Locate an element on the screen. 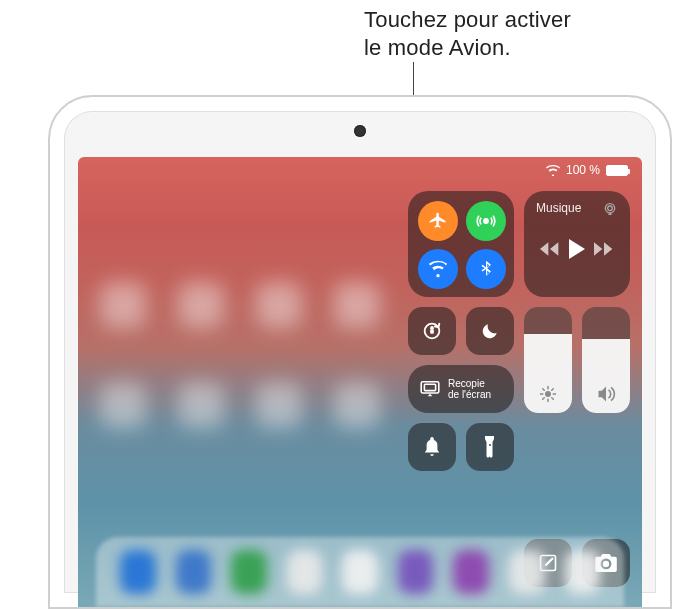  camera-shortcut is located at coordinates (606, 563).